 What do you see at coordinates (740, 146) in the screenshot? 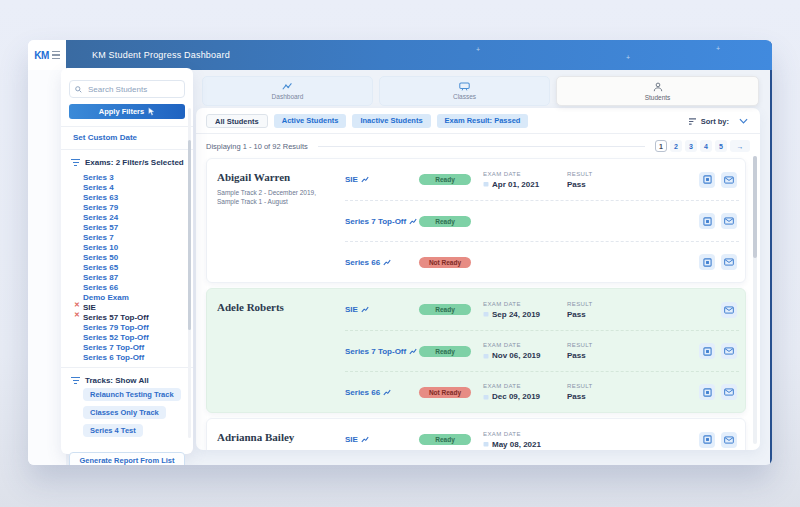
I see `next-page-button: →` at bounding box center [740, 146].